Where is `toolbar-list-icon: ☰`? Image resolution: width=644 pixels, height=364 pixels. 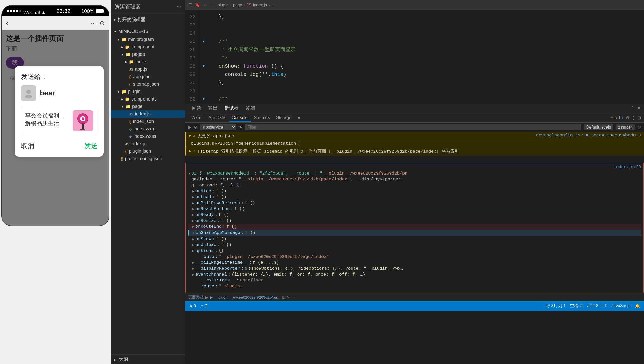 toolbar-list-icon: ☰ is located at coordinates (190, 5).